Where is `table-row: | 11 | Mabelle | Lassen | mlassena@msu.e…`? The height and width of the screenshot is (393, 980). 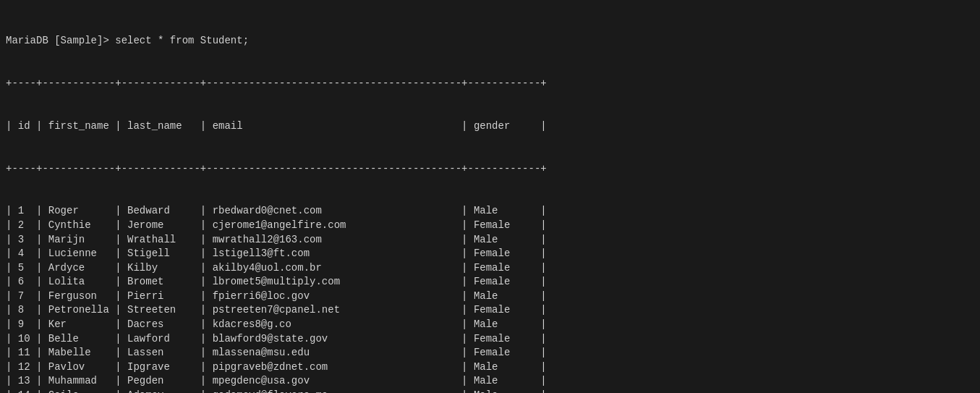
table-row: | 11 | Mabelle | Lassen | mlassena@msu.e… is located at coordinates (490, 353).